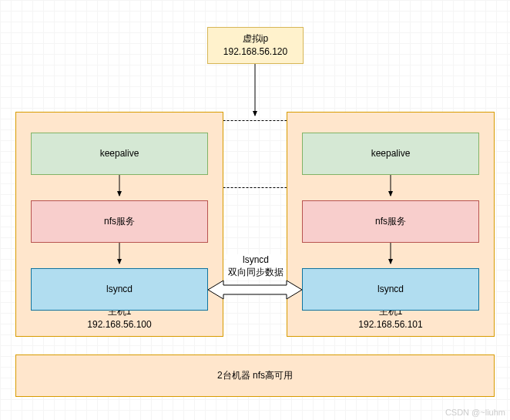 The width and height of the screenshot is (510, 420). I want to click on host-1-keepalive-label: keepalive, so click(120, 154).